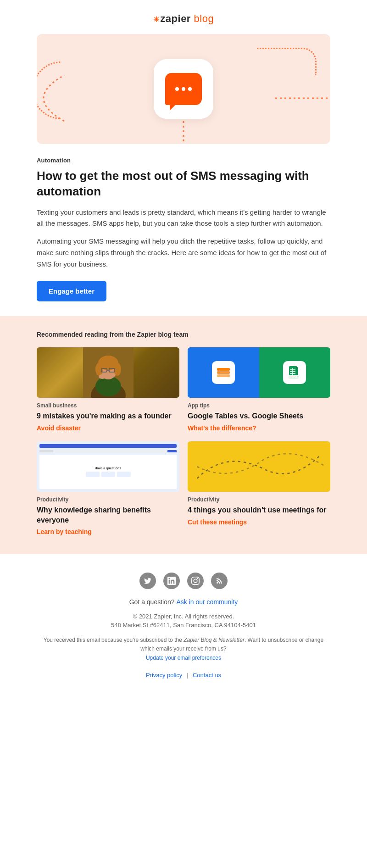  I want to click on footer-subscription: You received this email because you're s…, so click(184, 649).